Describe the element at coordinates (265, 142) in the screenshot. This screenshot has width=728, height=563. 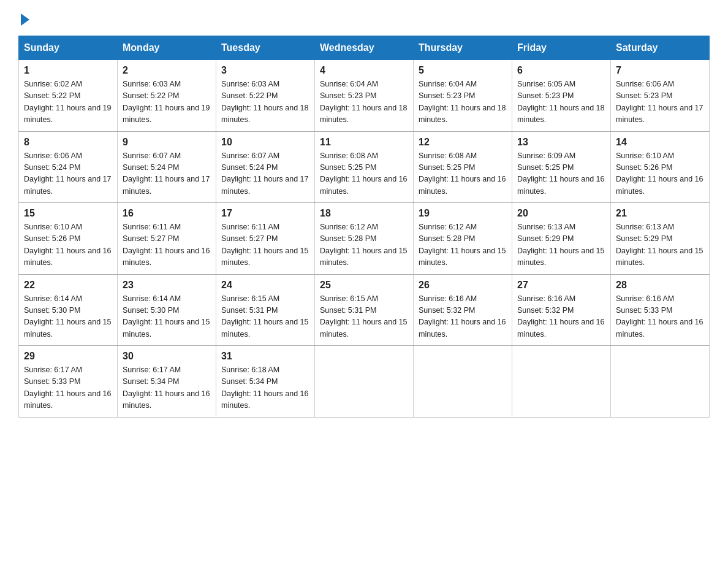
I see `day-number: 10` at that location.